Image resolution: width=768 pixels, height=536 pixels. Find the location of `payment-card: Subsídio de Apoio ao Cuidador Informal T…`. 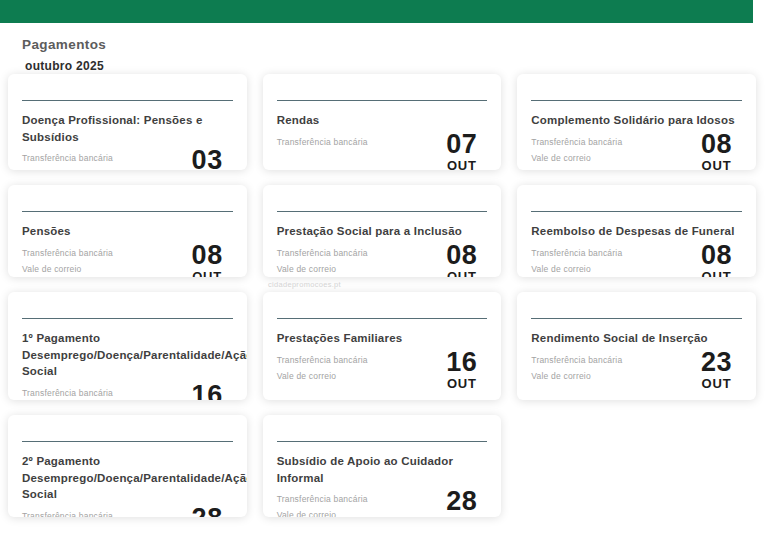

payment-card: Subsídio de Apoio ao Cuidador Informal T… is located at coordinates (382, 466).